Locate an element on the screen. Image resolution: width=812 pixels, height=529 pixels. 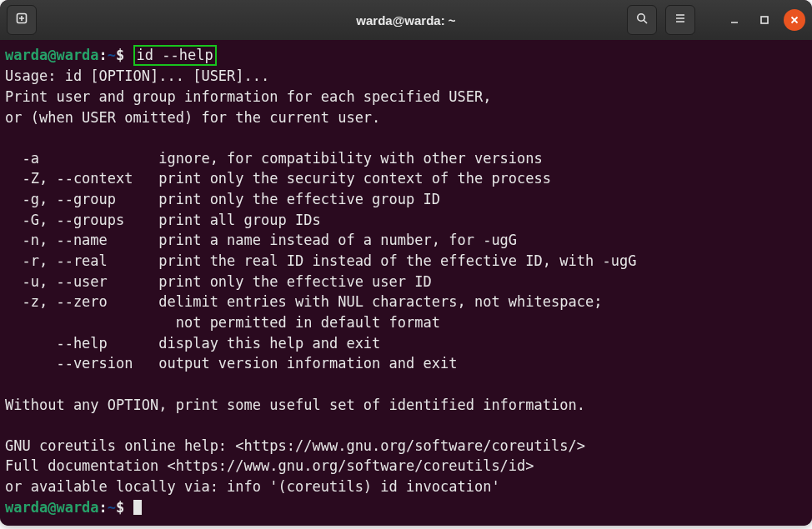
command-text: id --help is located at coordinates (175, 55).